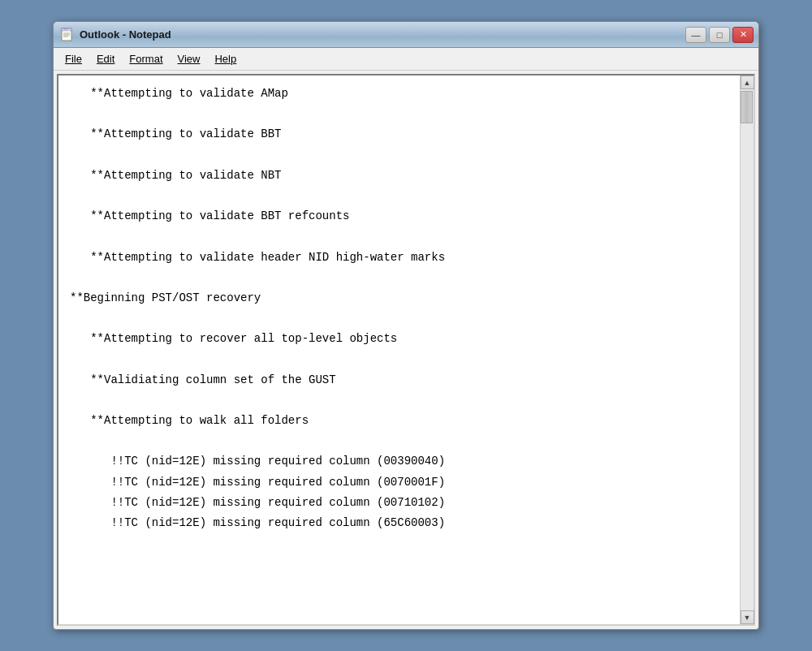  Describe the element at coordinates (146, 58) in the screenshot. I see `menu-item-format: Format` at that location.